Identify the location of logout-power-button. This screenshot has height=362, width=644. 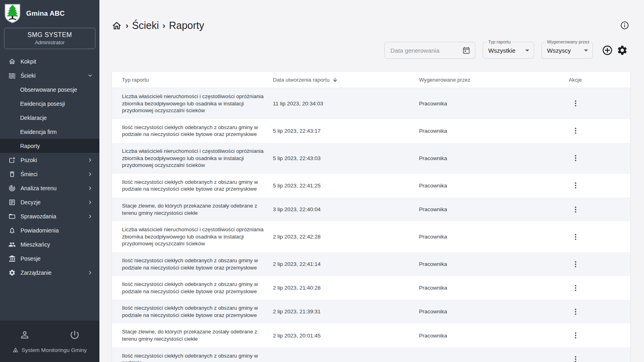
(75, 335).